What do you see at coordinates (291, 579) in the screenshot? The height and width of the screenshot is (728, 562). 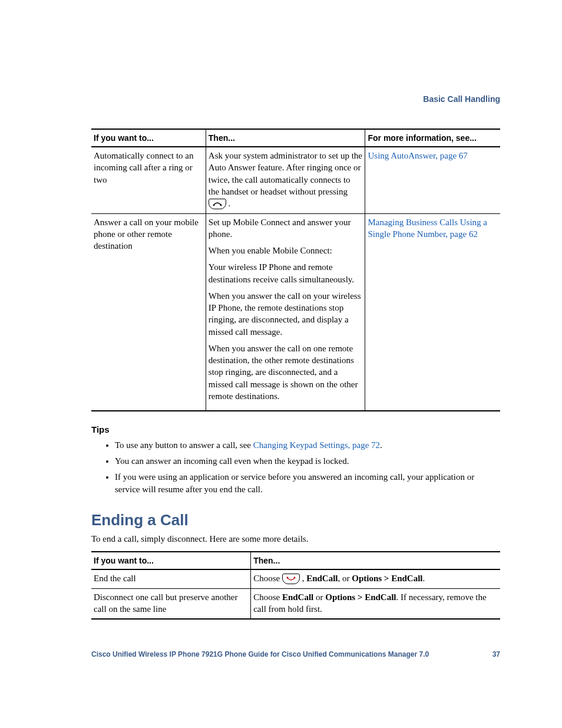 I see `end-key-icon` at bounding box center [291, 579].